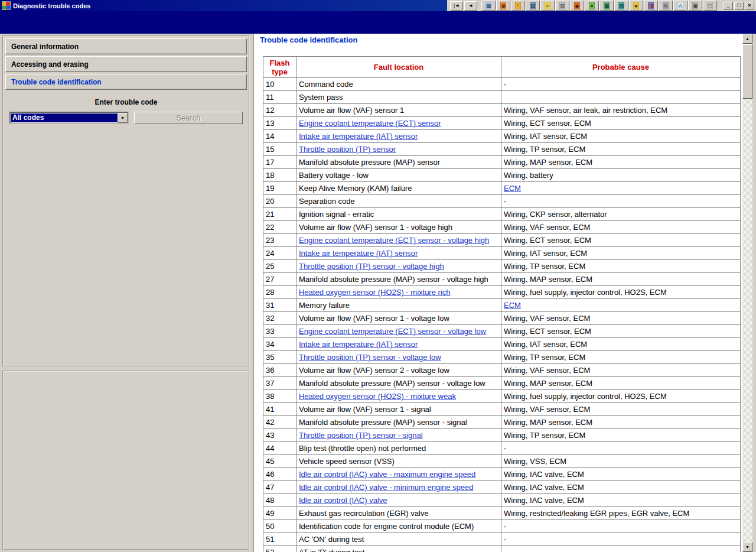 The height and width of the screenshot is (552, 756). What do you see at coordinates (502, 410) in the screenshot?
I see `table-row: 41 Volume air flow (VAF) sensor 1 - sign…` at bounding box center [502, 410].